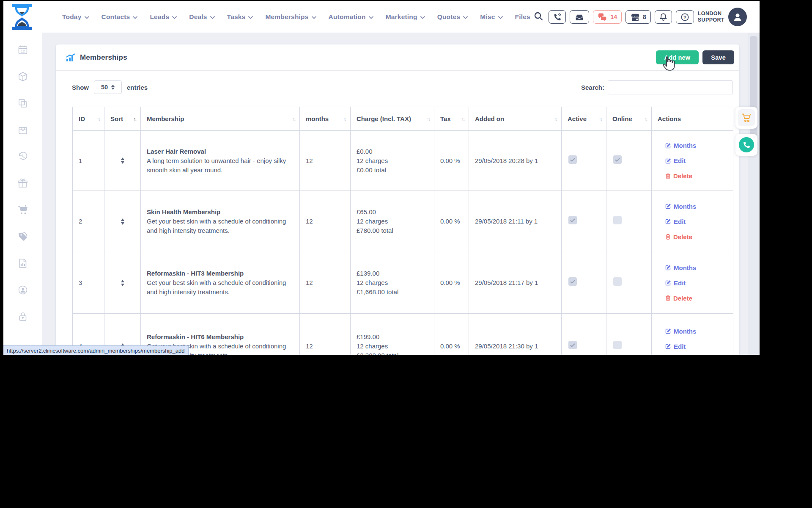 Image resolution: width=812 pixels, height=508 pixels. What do you see at coordinates (491, 17) in the screenshot?
I see `nav-item-misc: Misc` at bounding box center [491, 17].